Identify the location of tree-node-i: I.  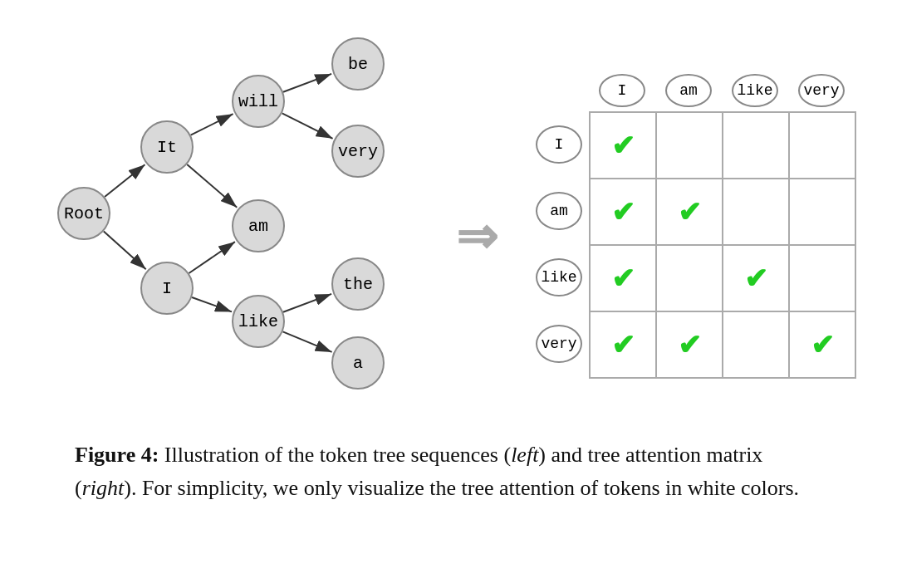
(167, 288).